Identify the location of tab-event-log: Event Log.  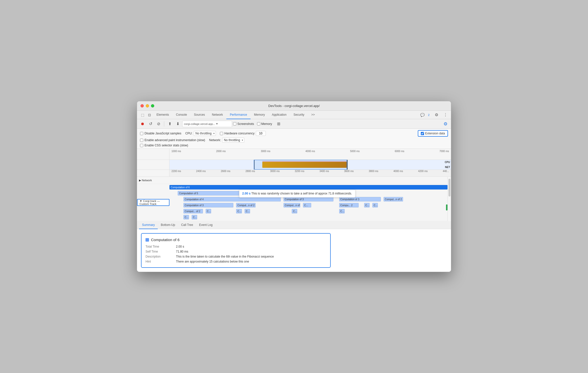
(206, 225).